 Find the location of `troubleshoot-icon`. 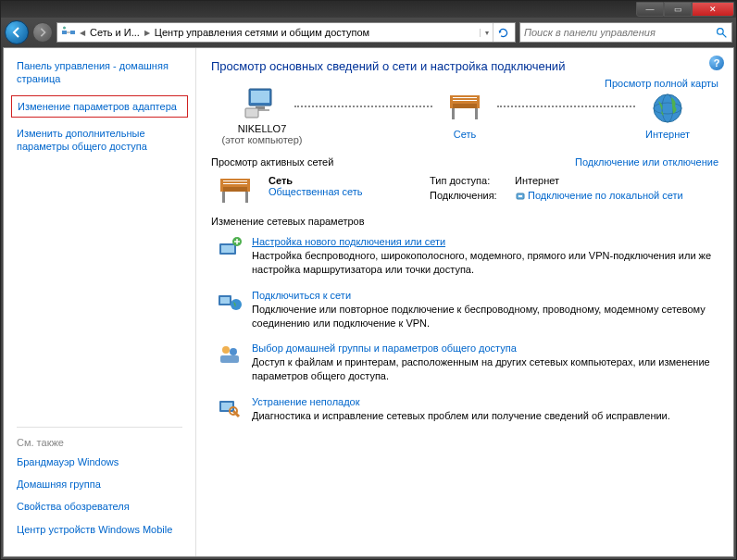

troubleshoot-icon is located at coordinates (230, 409).